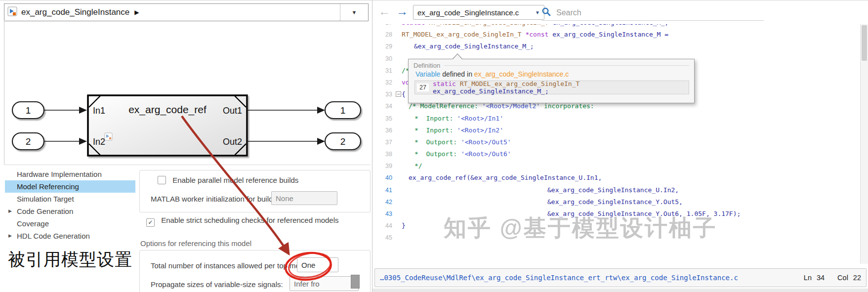  Describe the element at coordinates (250, 220) in the screenshot. I see `strict-scheduling-label: Enable strict scheduling checks for refe…` at that location.